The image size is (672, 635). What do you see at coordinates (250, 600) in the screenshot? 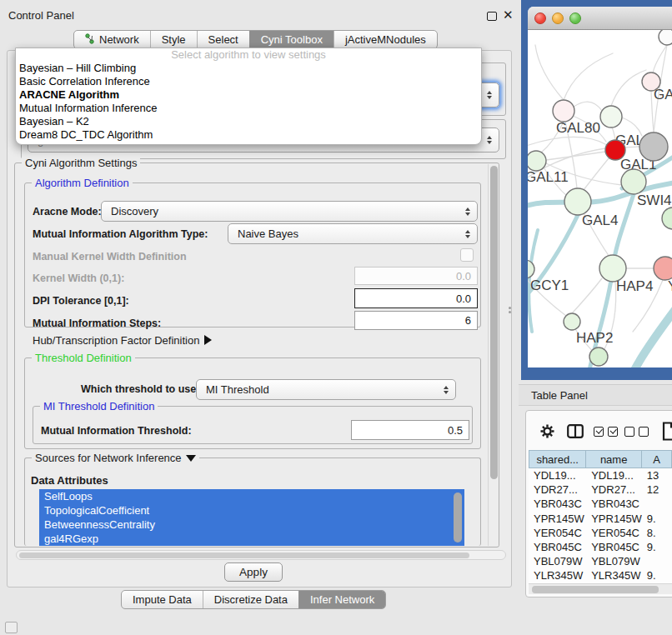
I see `tab-discretize-data: Discretize Data` at bounding box center [250, 600].